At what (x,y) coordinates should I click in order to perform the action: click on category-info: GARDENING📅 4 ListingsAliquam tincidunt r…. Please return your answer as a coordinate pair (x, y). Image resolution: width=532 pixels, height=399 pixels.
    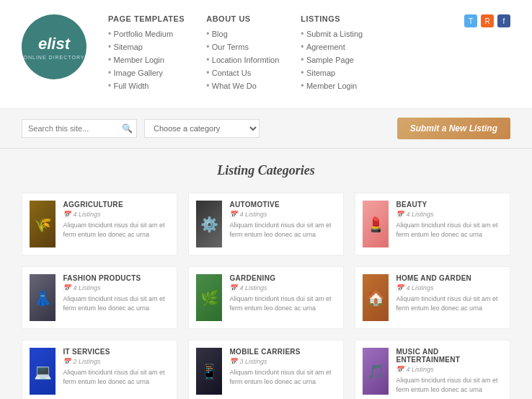
    Looking at the image, I should click on (283, 293).